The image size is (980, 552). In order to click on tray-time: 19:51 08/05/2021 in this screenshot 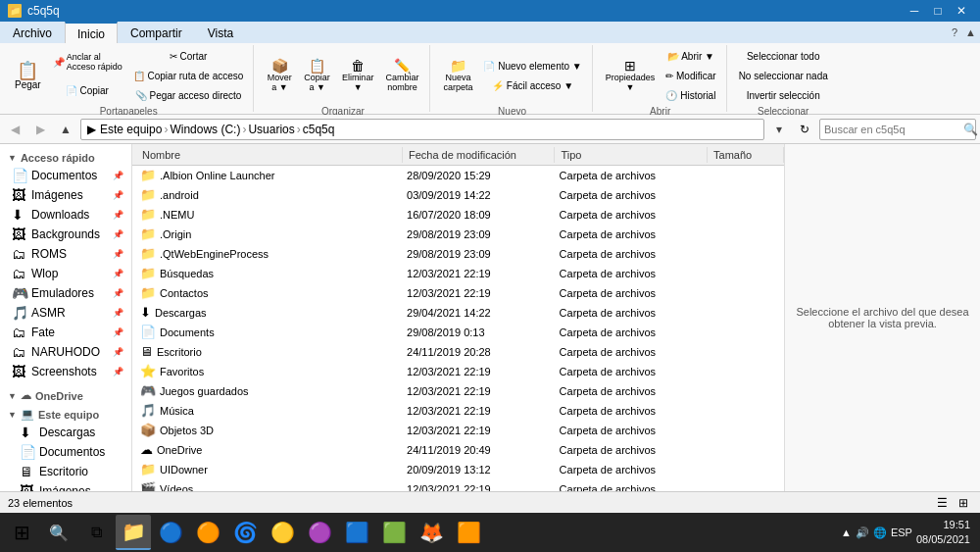, I will do `click(943, 533)`.